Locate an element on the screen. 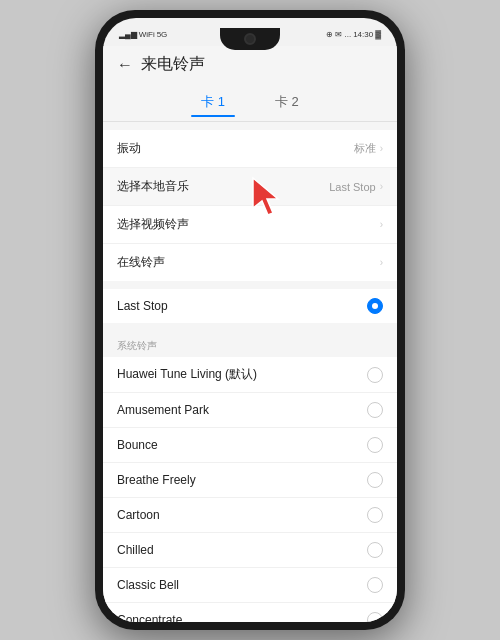 The height and width of the screenshot is (640, 500). tab-card2: 卡 2 is located at coordinates (287, 102).